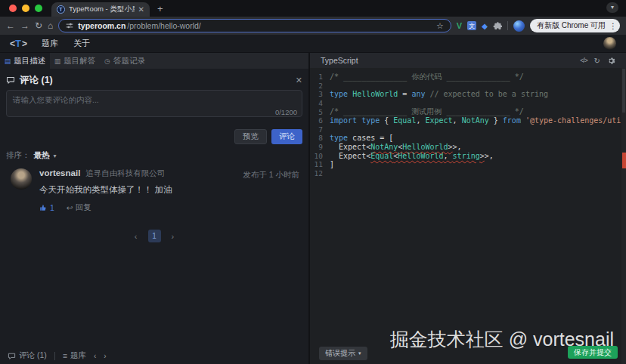 The image size is (626, 364). I want to click on page-number: 1, so click(154, 236).